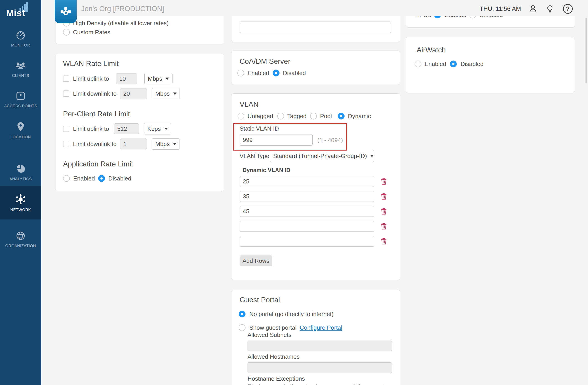  I want to click on client-uplink-label: Limit uplink to, so click(91, 129).